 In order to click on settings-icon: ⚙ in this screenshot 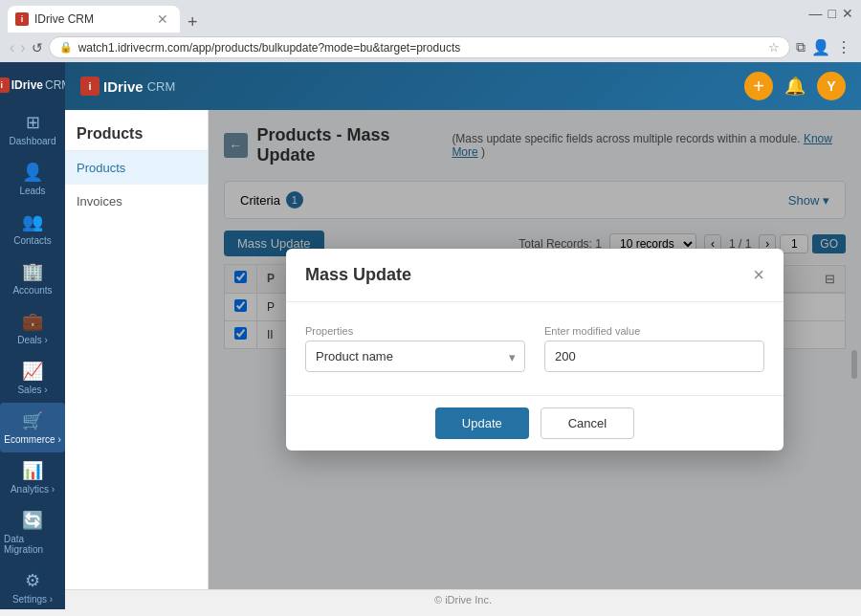, I will do `click(33, 581)`.